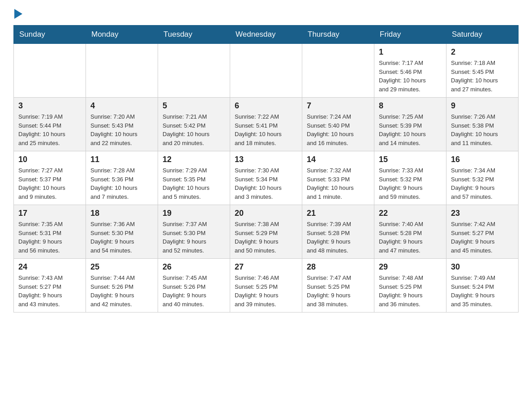 The height and width of the screenshot is (411, 532). What do you see at coordinates (194, 267) in the screenshot?
I see `day-number: 26` at bounding box center [194, 267].